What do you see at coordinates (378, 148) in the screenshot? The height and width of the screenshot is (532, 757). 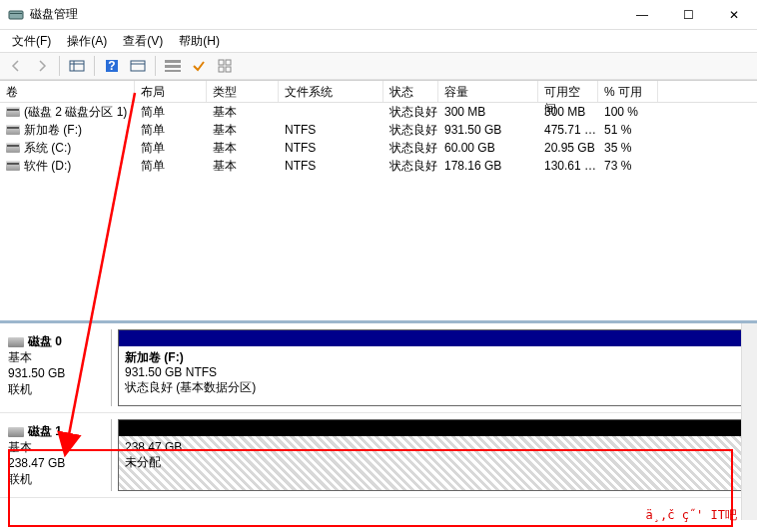 I see `table-row: 系统 (C:)简单基本NTFS状态良好 (…60.00 GB20.95 GB35…` at bounding box center [378, 148].